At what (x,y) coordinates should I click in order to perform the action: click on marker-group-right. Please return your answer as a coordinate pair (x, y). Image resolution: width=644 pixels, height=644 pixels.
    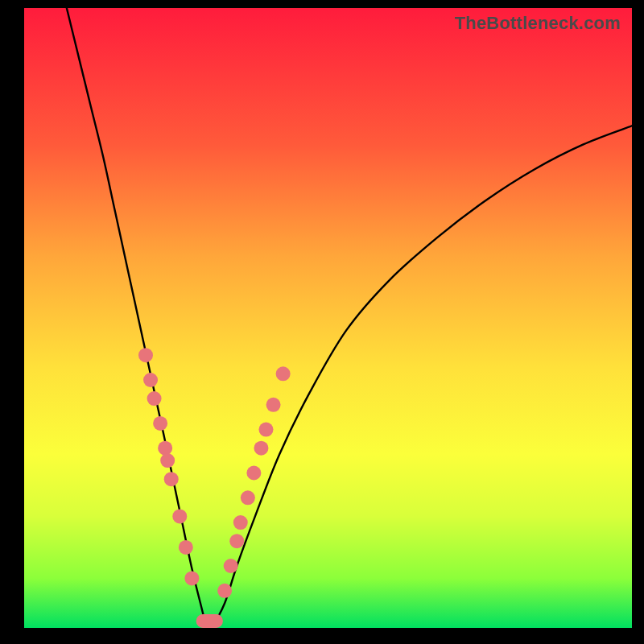
    Looking at the image, I should click on (254, 482).